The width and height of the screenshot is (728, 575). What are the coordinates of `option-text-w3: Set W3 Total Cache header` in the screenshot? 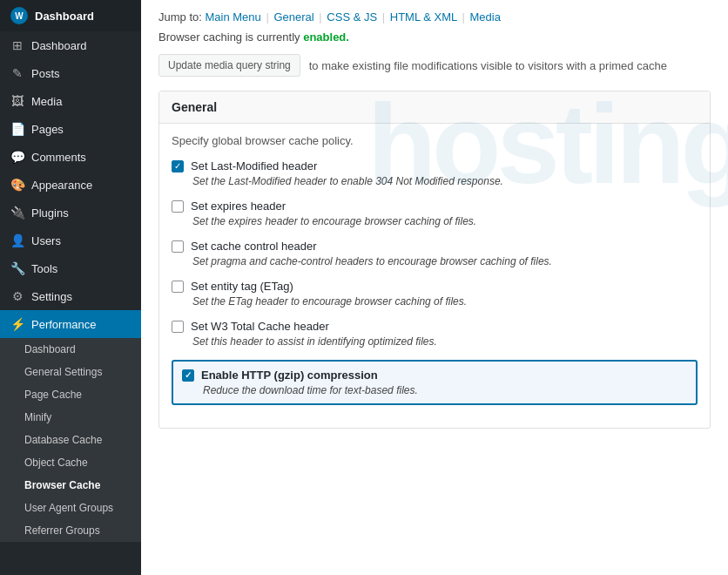 It's located at (260, 326).